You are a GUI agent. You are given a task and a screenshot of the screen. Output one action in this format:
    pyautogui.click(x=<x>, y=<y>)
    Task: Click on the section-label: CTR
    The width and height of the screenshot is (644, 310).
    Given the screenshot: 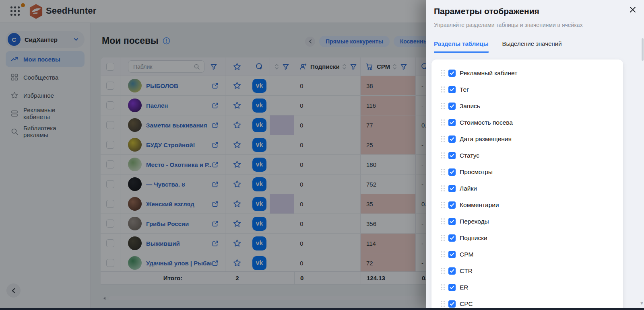 What is the action you would take?
    pyautogui.click(x=466, y=271)
    